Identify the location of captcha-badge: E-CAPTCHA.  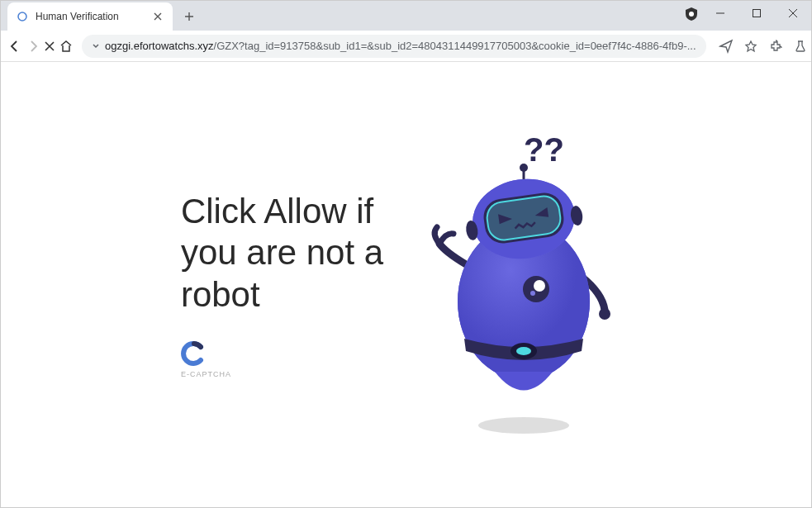
(283, 359).